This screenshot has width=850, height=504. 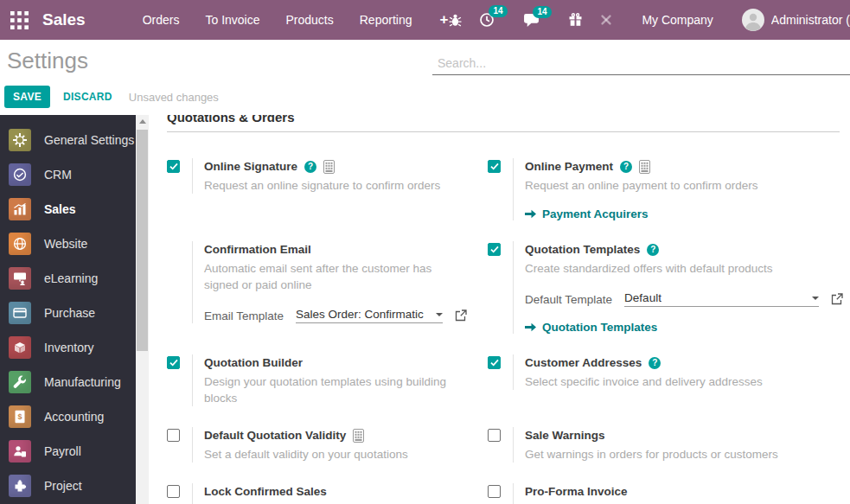 I want to click on handshake-icon, so click(x=20, y=175).